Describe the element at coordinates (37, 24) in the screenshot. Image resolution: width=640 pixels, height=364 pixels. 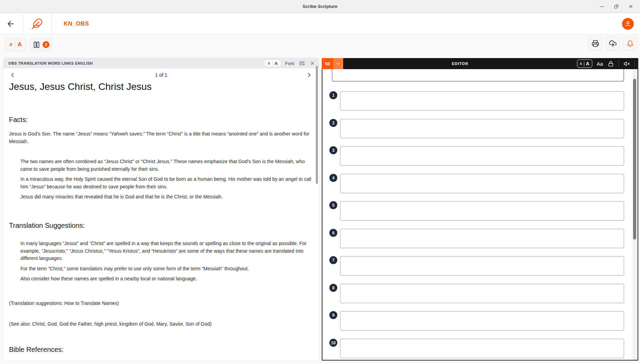
I see `feather-logo-icon` at that location.